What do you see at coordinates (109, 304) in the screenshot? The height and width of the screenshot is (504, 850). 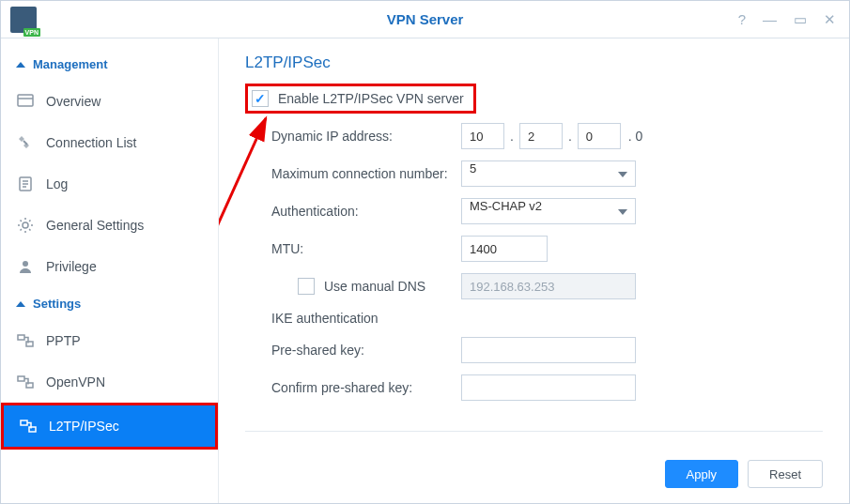 I see `section-settings: Settings` at bounding box center [109, 304].